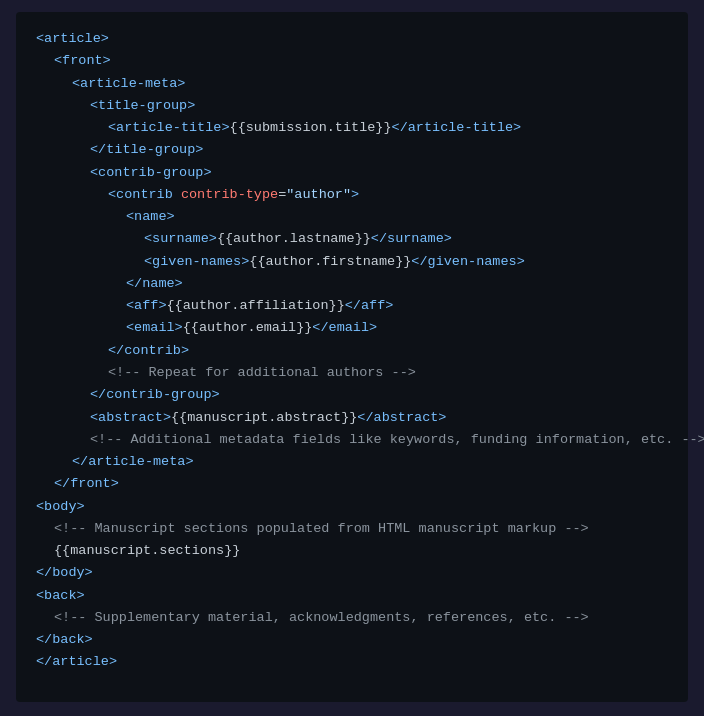  I want to click on template-expression: {{manuscript.abstract}}, so click(264, 418).